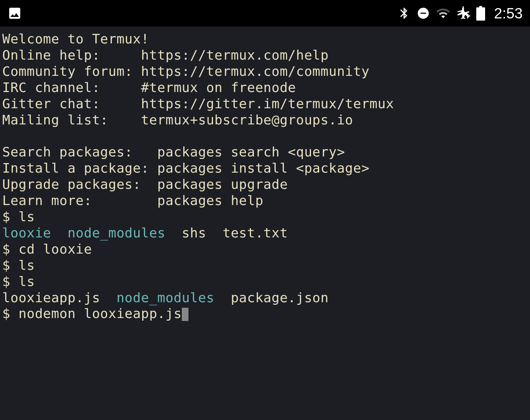 Image resolution: width=530 pixels, height=420 pixels. What do you see at coordinates (265, 88) in the screenshot?
I see `terminal-irc-line: IRC channel: #termux on freenode` at bounding box center [265, 88].